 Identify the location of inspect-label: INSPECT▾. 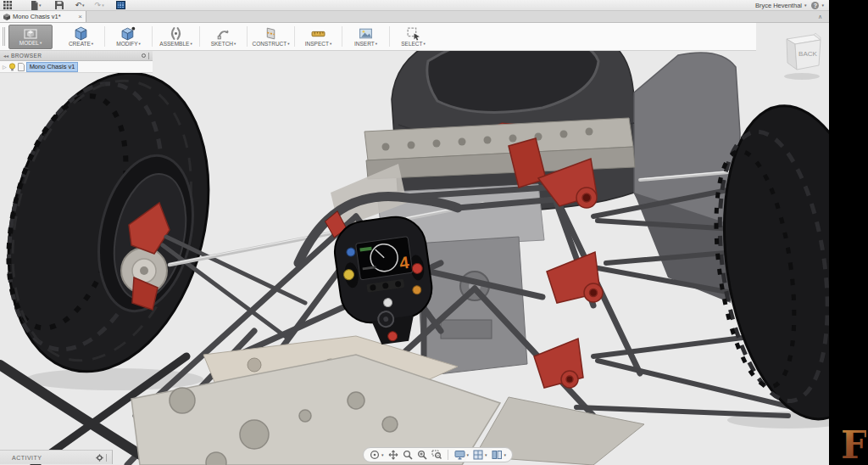
(319, 44).